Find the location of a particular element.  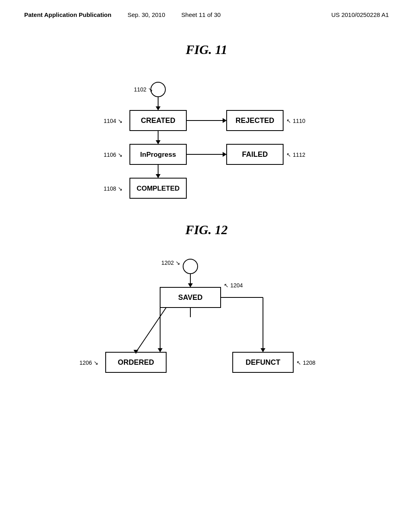

rejected-label: REJECTED is located at coordinates (255, 121).